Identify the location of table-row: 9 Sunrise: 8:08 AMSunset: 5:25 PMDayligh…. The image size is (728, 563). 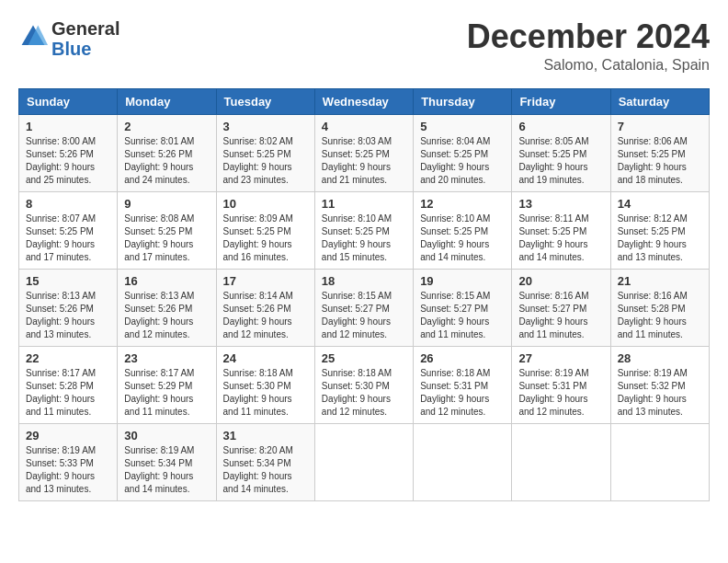
(167, 230).